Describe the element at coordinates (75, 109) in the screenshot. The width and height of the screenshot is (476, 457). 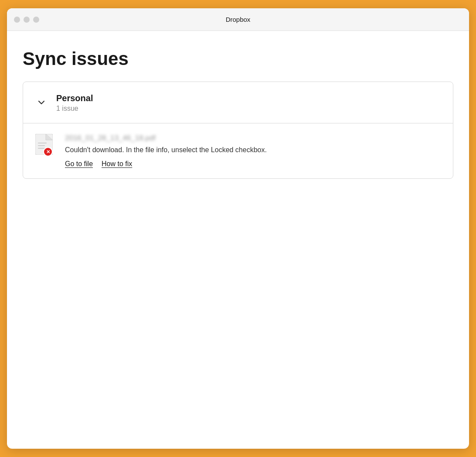
I see `account-issue-count: 1 issue` at that location.